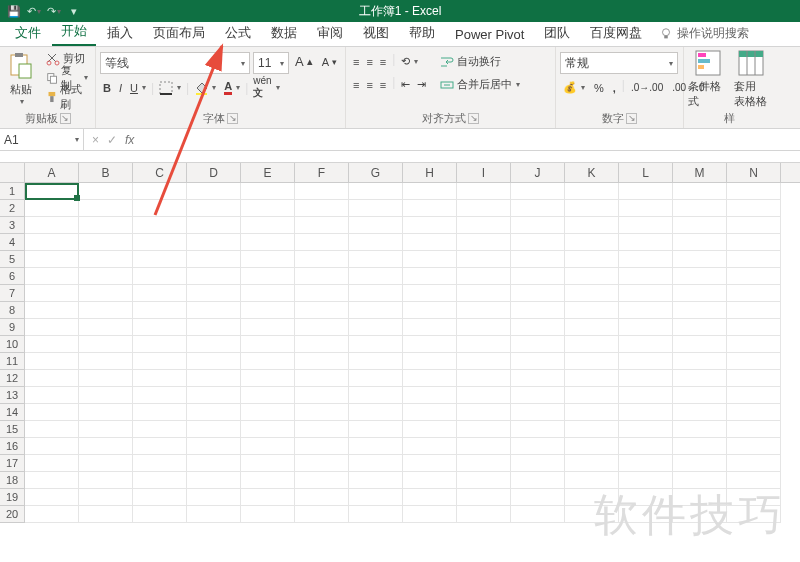 The height and width of the screenshot is (562, 800). Describe the element at coordinates (120, 33) in the screenshot. I see `tab-insert: 插入` at that location.